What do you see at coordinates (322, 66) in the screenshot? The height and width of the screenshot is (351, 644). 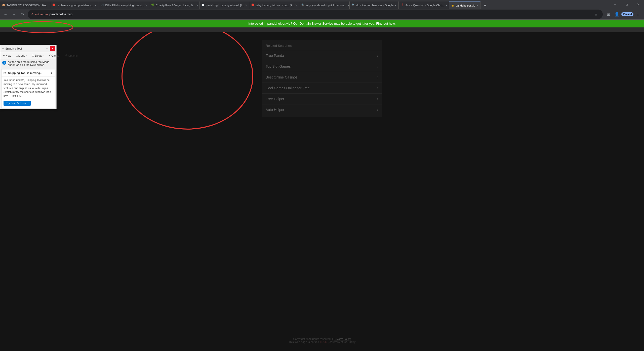 I see `search-item-top-slot: Top Slot Games ›` at bounding box center [322, 66].